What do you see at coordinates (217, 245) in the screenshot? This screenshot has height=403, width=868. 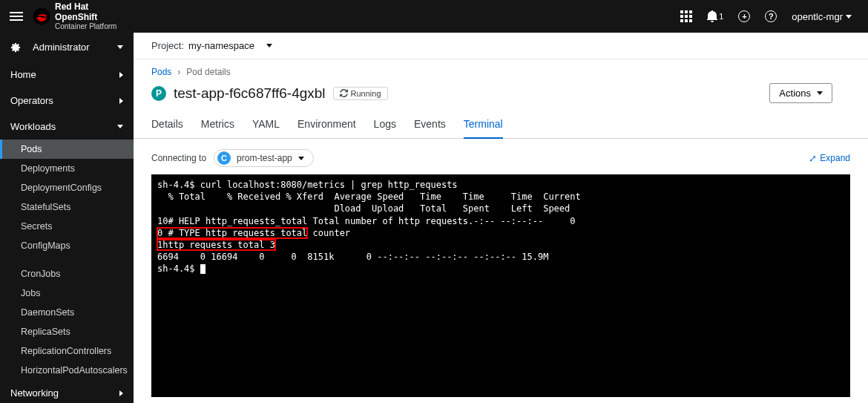 I see `terminal-line-highlight: 1http_requests_total 3` at bounding box center [217, 245].